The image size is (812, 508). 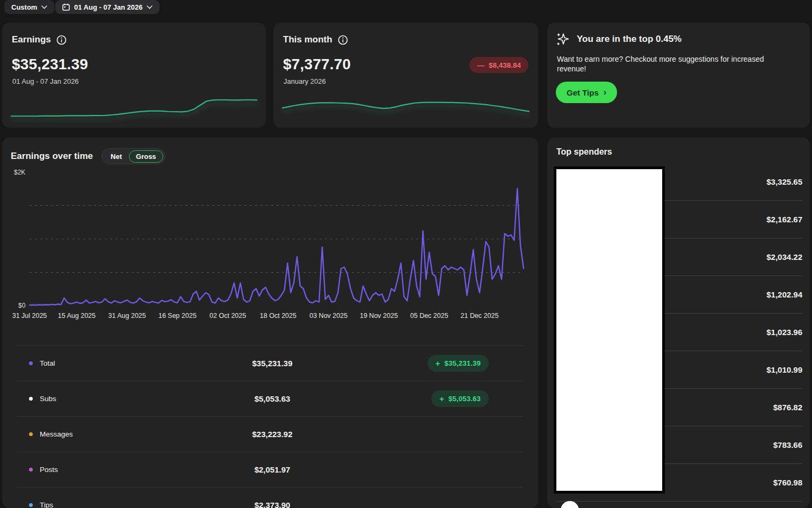 What do you see at coordinates (305, 82) in the screenshot?
I see `this-month-period: January 2026` at bounding box center [305, 82].